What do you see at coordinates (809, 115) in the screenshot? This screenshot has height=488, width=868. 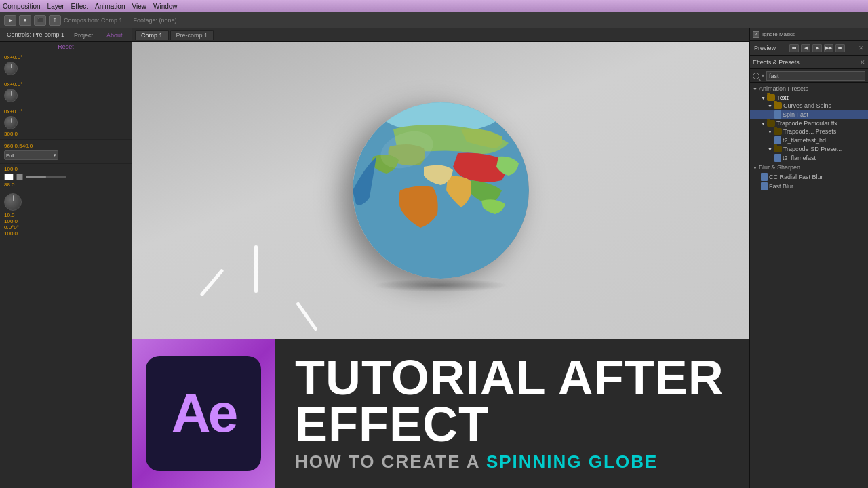 I see `tree-spin-fast: Spin Fast` at bounding box center [809, 115].